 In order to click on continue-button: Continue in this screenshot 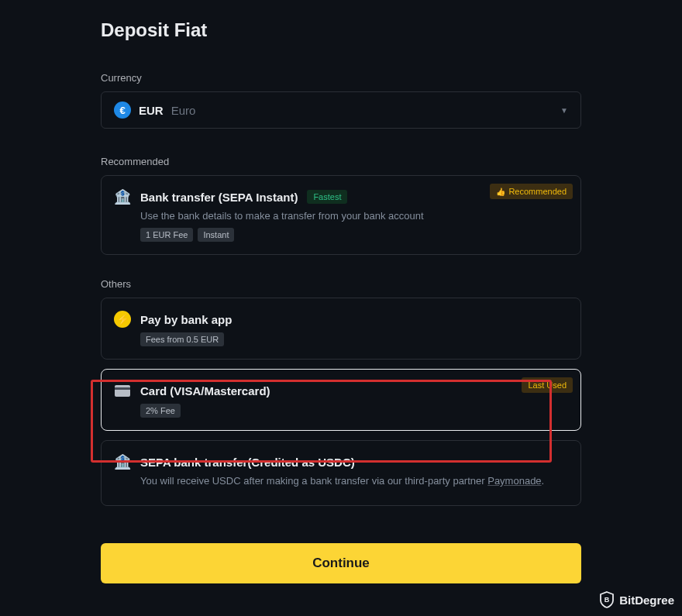, I will do `click(341, 563)`.